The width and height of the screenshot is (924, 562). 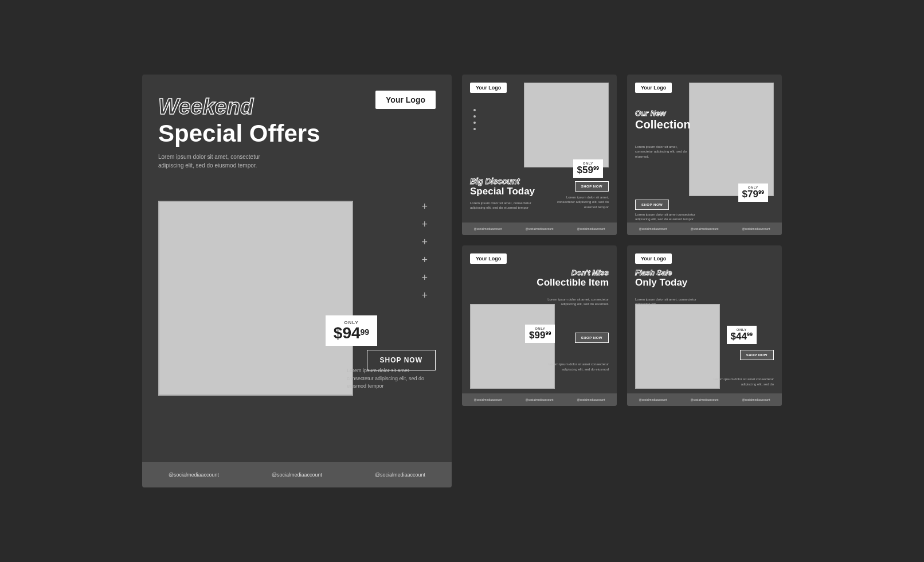 What do you see at coordinates (406, 100) in the screenshot?
I see `large-logo: Your Logo` at bounding box center [406, 100].